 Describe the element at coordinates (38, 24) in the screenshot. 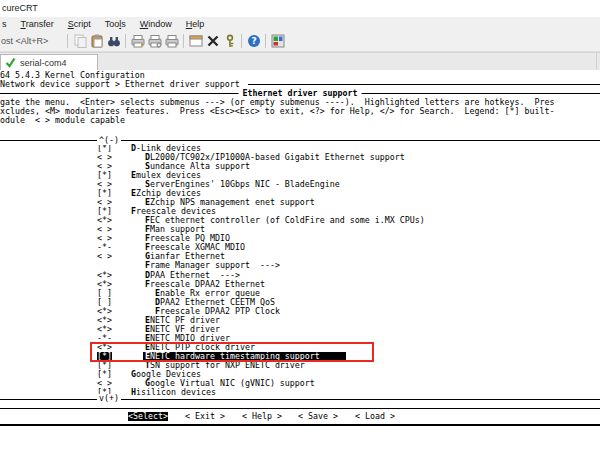

I see `menu-transfer: Transfer` at that location.